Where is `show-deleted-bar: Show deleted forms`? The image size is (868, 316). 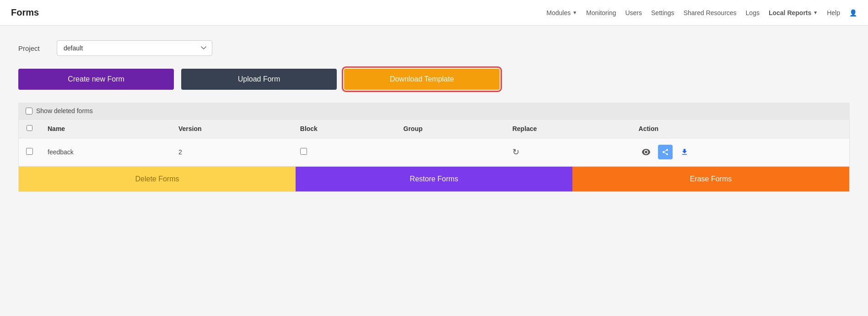 show-deleted-bar: Show deleted forms is located at coordinates (434, 111).